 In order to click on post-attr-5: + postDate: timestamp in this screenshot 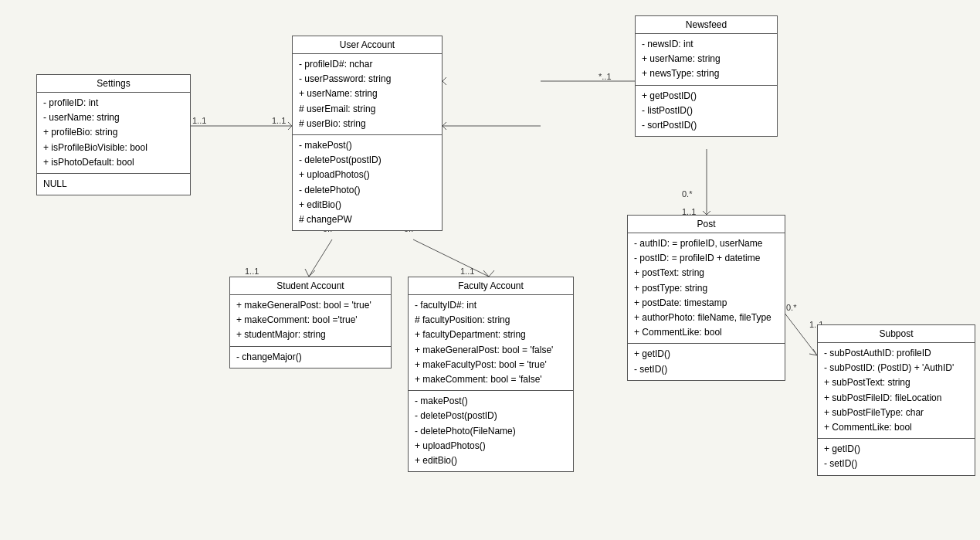, I will do `click(706, 303)`.